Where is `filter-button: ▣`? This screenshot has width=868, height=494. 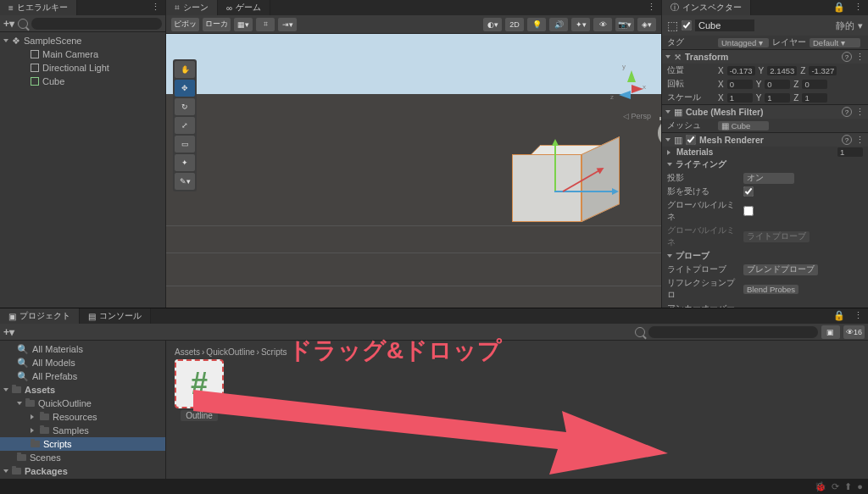
filter-button: ▣ is located at coordinates (831, 332).